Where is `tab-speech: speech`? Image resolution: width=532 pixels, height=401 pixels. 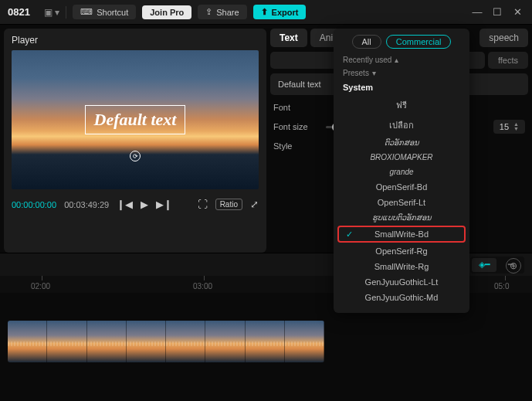
tab-speech: speech is located at coordinates (503, 38).